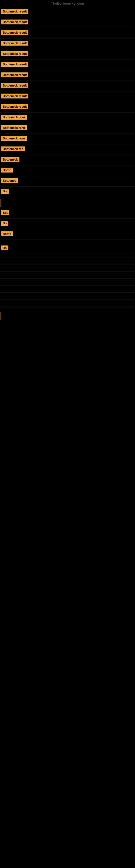 This screenshot has height=868, width=135. I want to click on result-row: Bottlenec, so click(68, 181).